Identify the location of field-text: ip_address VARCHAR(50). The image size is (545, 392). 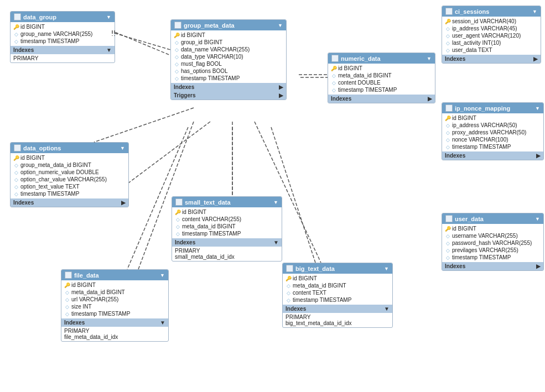
(485, 125).